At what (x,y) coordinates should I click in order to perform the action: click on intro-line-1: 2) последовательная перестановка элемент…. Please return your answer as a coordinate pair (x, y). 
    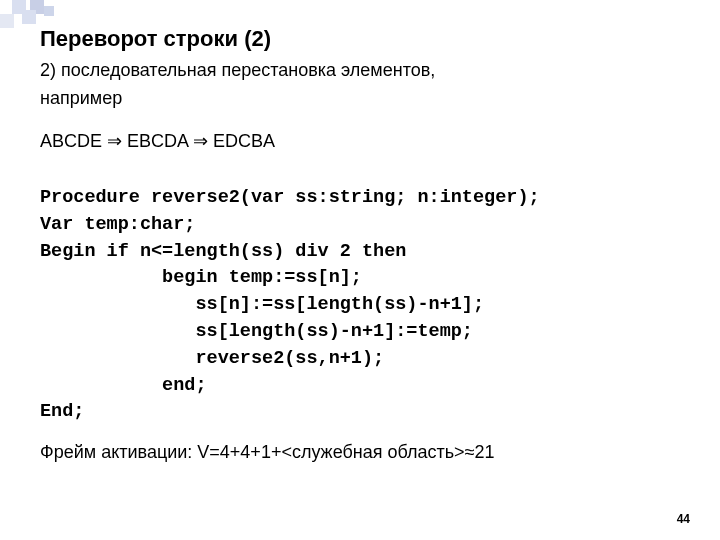
    Looking at the image, I should click on (365, 70).